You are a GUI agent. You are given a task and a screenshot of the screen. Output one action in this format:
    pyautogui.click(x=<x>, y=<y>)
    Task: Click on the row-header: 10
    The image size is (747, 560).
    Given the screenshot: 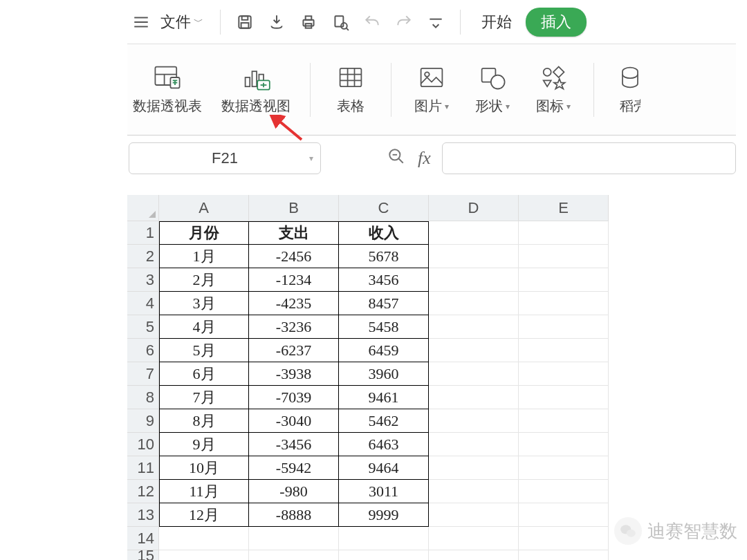 What is the action you would take?
    pyautogui.click(x=143, y=445)
    